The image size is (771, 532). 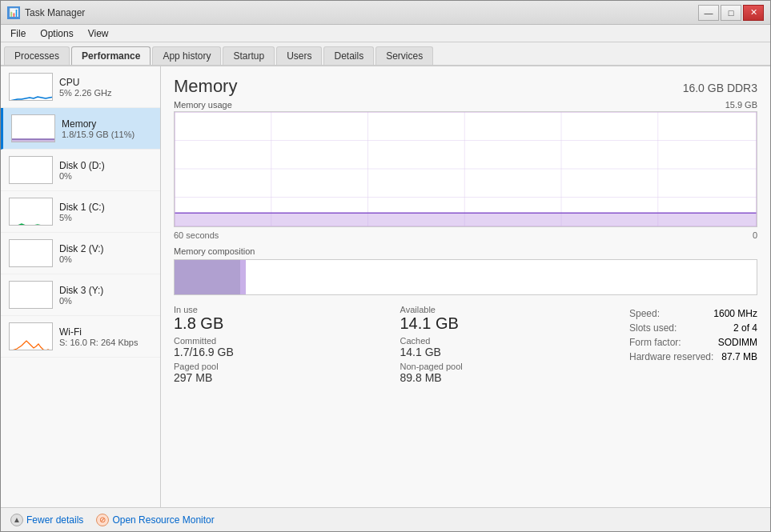 I want to click on memory-spec: 16.0 GB DDR3, so click(x=721, y=88).